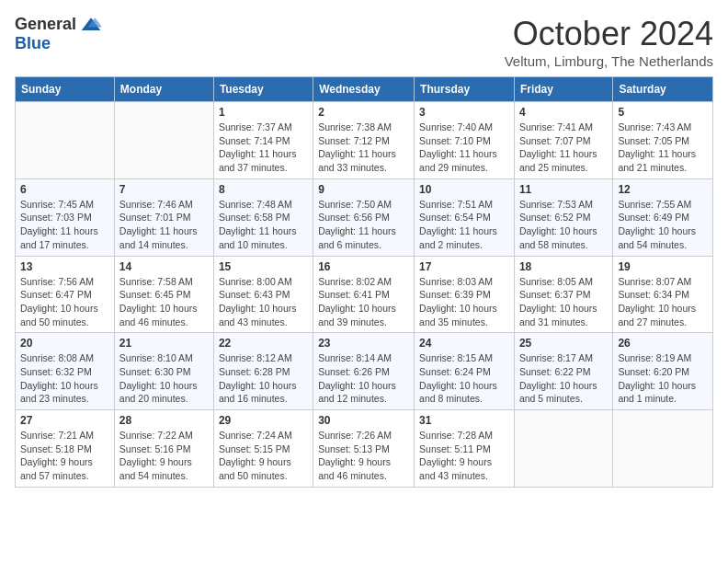  What do you see at coordinates (263, 267) in the screenshot?
I see `day-number: 15` at bounding box center [263, 267].